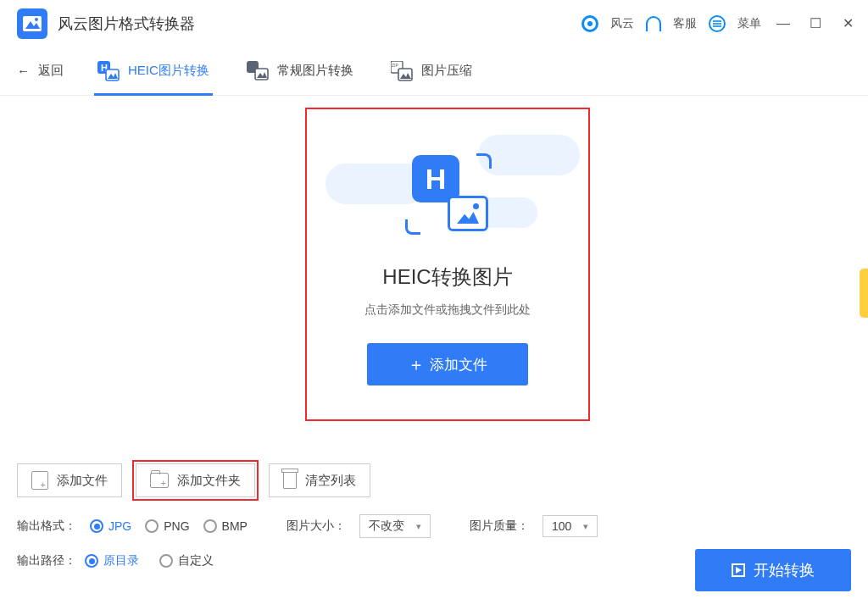 This screenshot has width=868, height=610. I want to click on radio-label: BMP, so click(235, 526).